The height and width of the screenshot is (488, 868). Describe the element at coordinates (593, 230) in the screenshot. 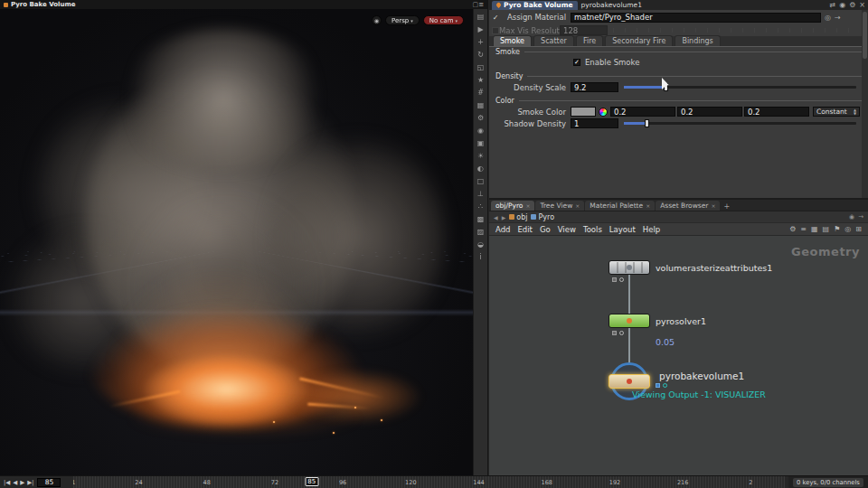

I see `menu-item: Tools` at that location.